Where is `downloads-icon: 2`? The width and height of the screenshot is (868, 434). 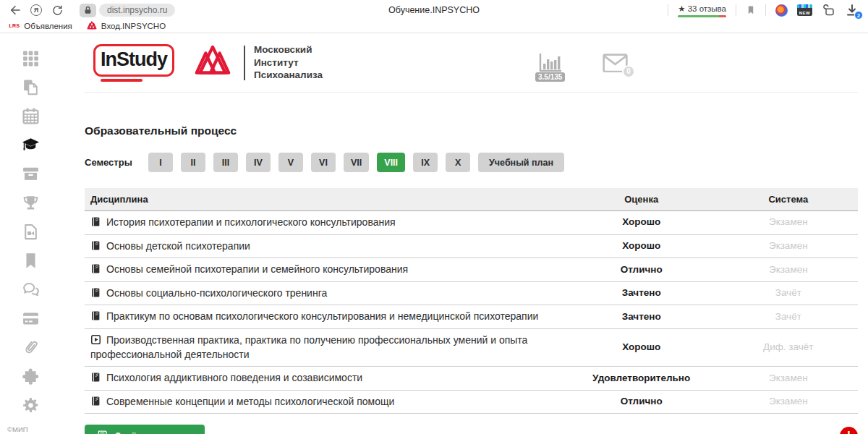
downloads-icon: 2 is located at coordinates (852, 10).